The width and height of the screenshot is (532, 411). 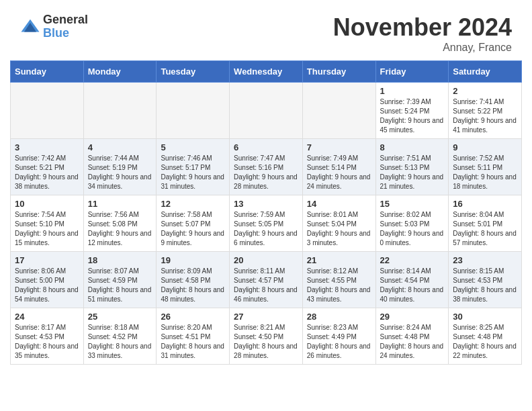 I want to click on day-number: 20, so click(x=266, y=261).